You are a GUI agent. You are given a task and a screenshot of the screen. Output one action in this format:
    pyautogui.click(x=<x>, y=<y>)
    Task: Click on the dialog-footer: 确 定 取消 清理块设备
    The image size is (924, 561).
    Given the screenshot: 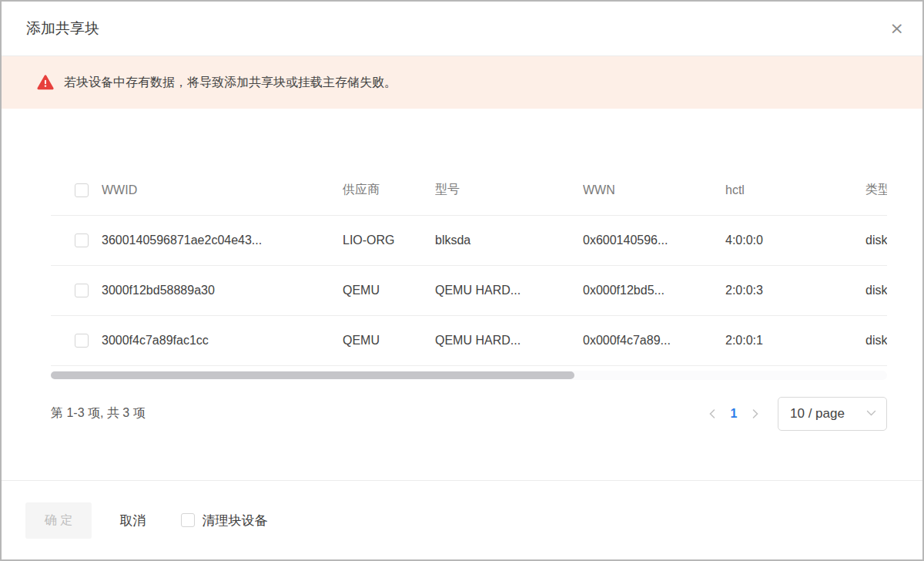 What is the action you would take?
    pyautogui.click(x=462, y=519)
    